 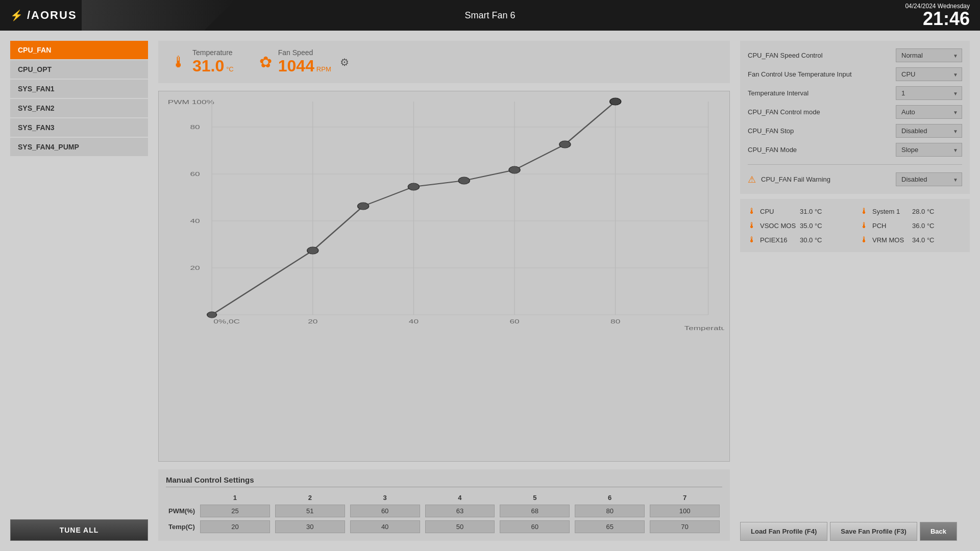 What do you see at coordinates (937, 19) in the screenshot?
I see `time-display: 21:46` at bounding box center [937, 19].